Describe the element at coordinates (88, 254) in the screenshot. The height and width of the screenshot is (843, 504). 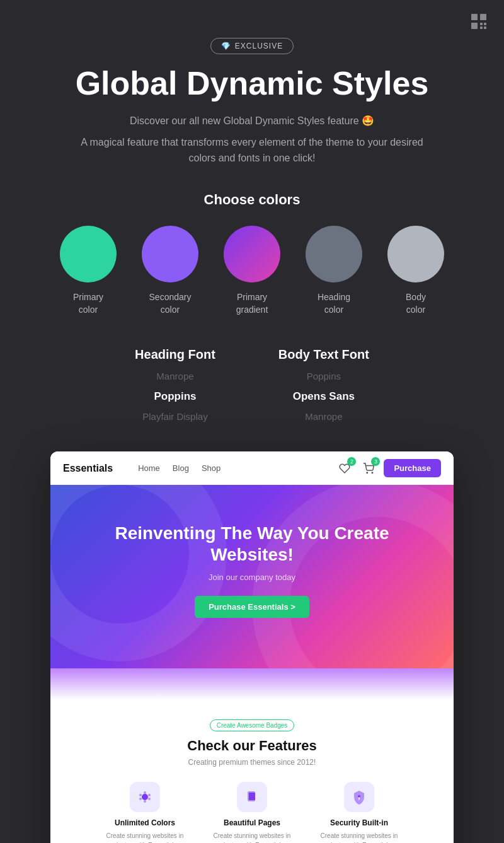
I see `primary-circle` at that location.